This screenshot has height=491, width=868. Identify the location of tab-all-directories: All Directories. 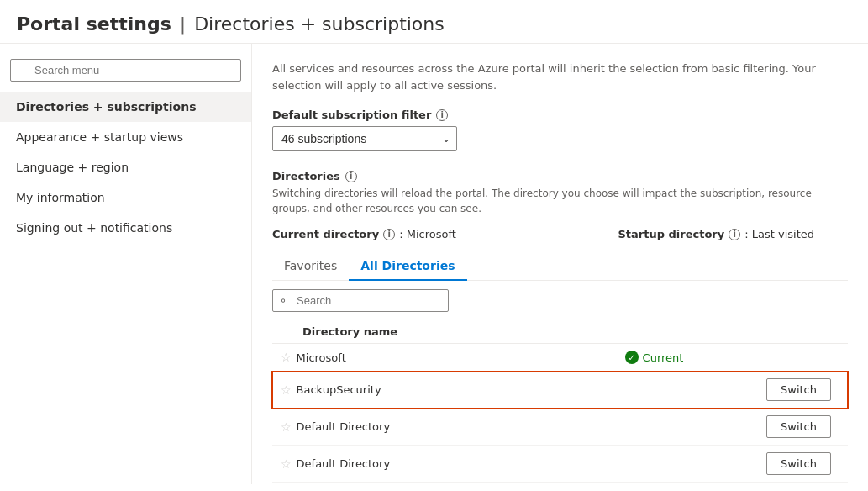
(408, 267).